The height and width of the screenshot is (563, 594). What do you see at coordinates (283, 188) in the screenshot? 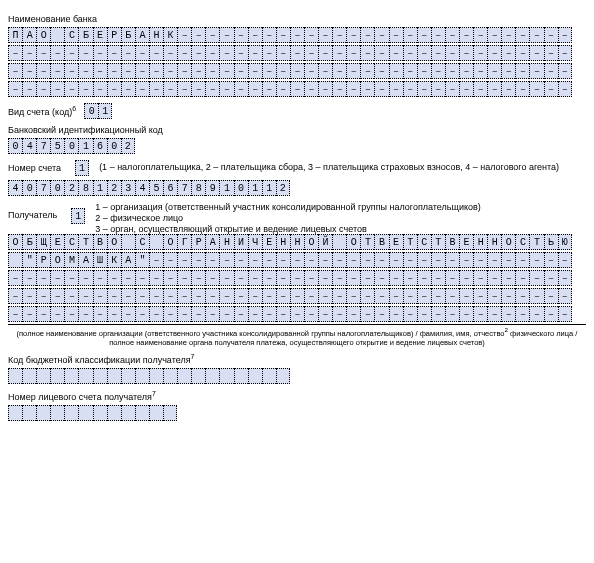
I see `cell: 2` at bounding box center [283, 188].